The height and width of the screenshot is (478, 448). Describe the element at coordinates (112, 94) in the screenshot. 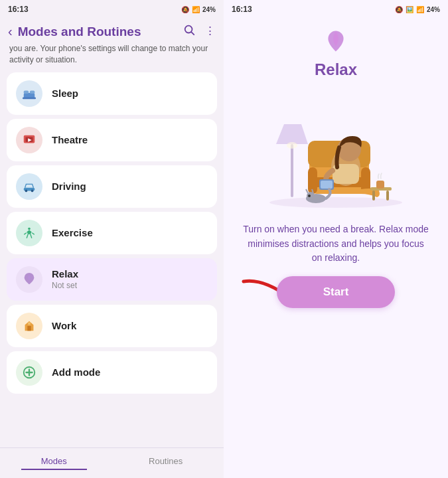

I see `mode-item-sleep: Sleep` at that location.